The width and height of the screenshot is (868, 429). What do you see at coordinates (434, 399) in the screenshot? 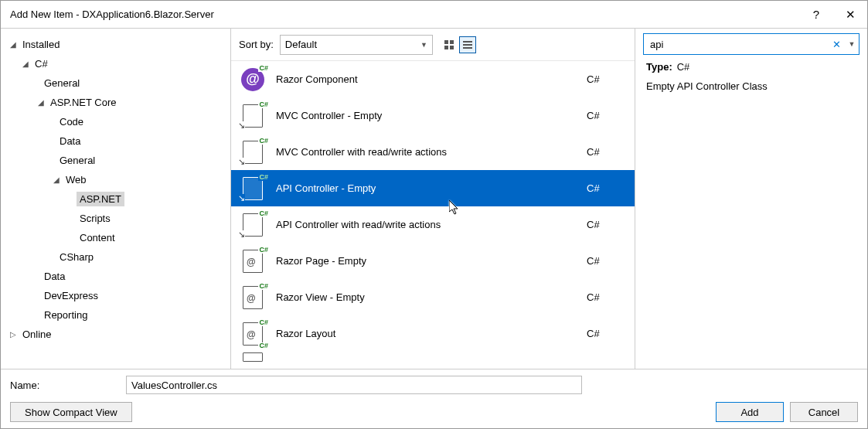
I see `footer: Name: Show Compact View Add Cancel` at bounding box center [434, 399].